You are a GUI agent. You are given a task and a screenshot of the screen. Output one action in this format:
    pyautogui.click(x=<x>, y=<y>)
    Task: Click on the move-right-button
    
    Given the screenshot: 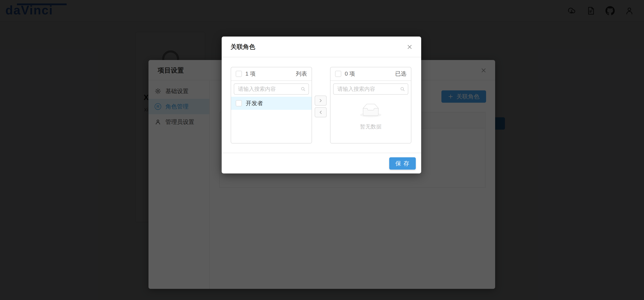 What is the action you would take?
    pyautogui.click(x=320, y=101)
    